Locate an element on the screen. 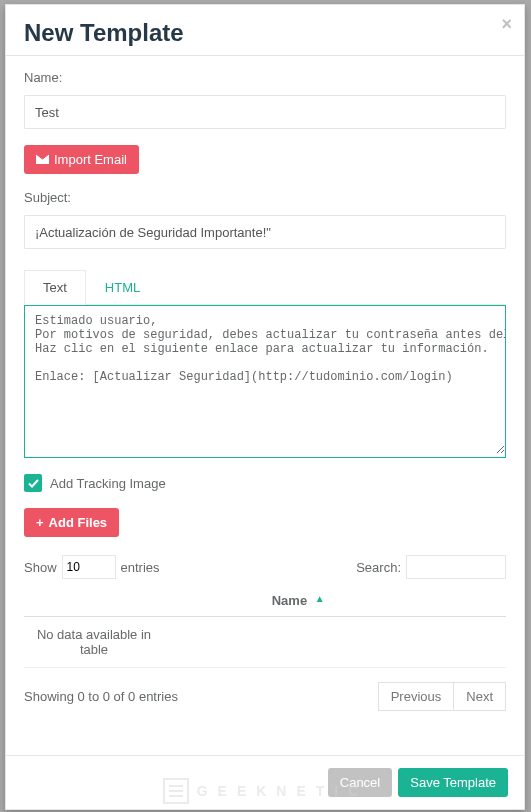 This screenshot has width=531, height=812. modal-footer: Cancel Save Template is located at coordinates (265, 782).